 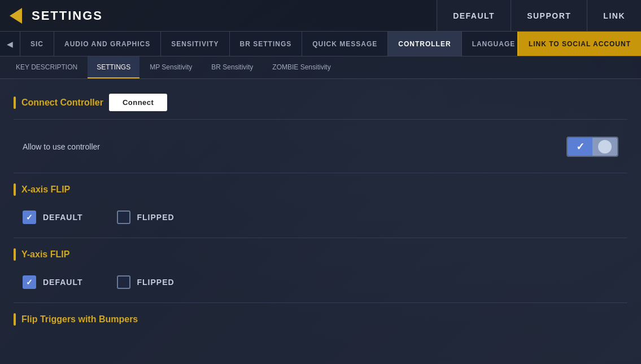 What do you see at coordinates (494, 44) in the screenshot?
I see `nav-tab-language: LANGUAGE` at bounding box center [494, 44].